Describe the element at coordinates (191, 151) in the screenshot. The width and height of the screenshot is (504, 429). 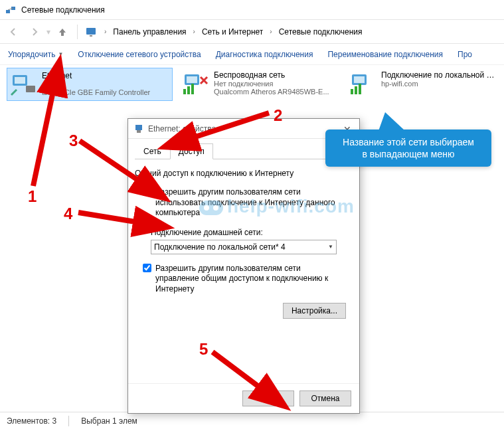
I see `tab-sharing: Доступ` at that location.